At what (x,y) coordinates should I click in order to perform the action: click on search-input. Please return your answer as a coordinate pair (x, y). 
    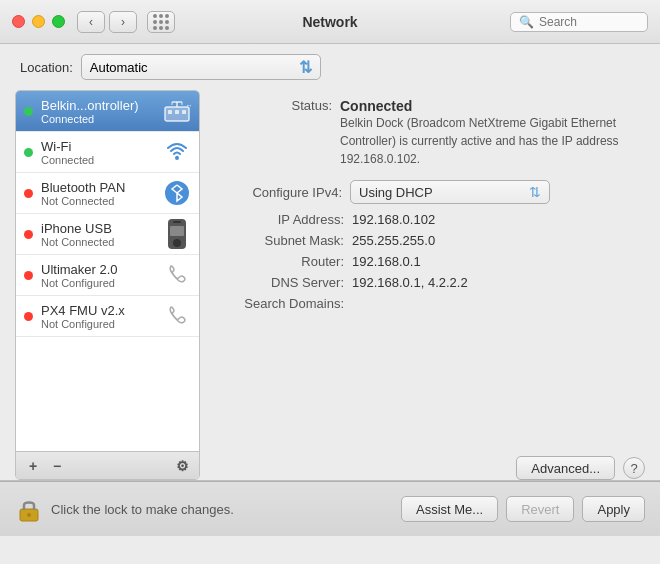
    Looking at the image, I should click on (589, 22).